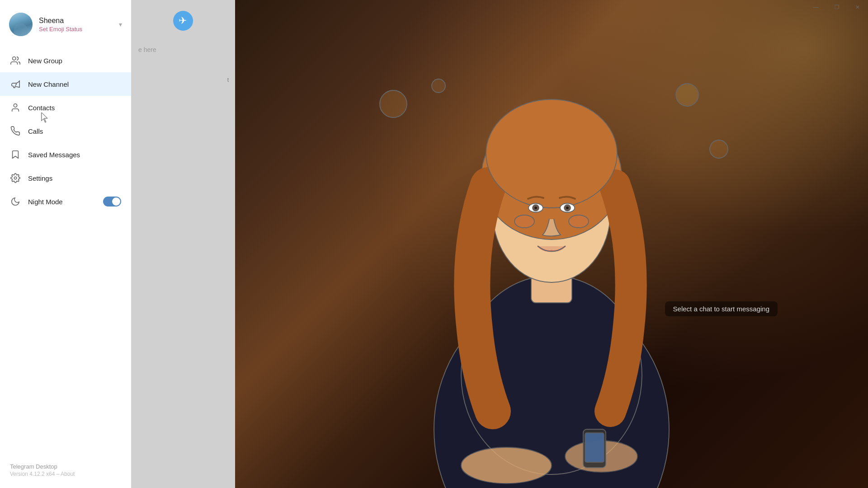  What do you see at coordinates (15, 108) in the screenshot?
I see `person-icon` at bounding box center [15, 108].